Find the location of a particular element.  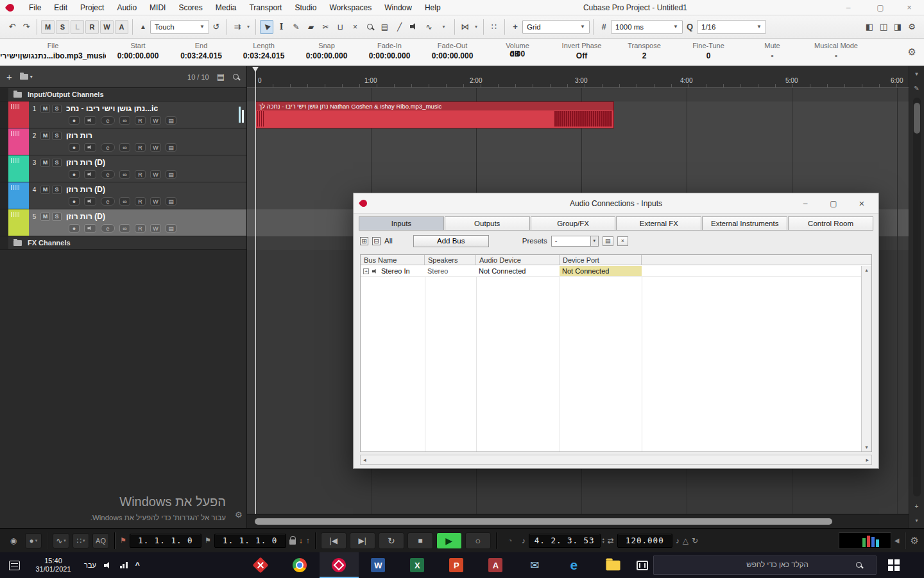

jog-wheel-icon: ◔ is located at coordinates (510, 541).